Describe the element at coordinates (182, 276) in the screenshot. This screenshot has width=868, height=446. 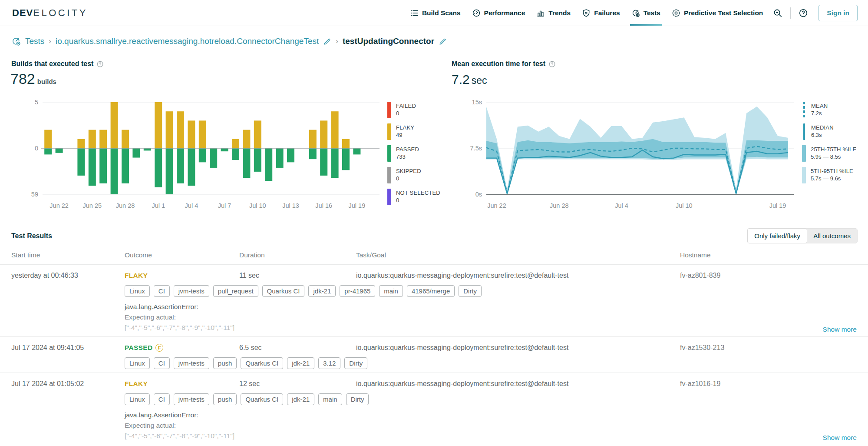
I see `cell-outcome: FLAKY` at that location.